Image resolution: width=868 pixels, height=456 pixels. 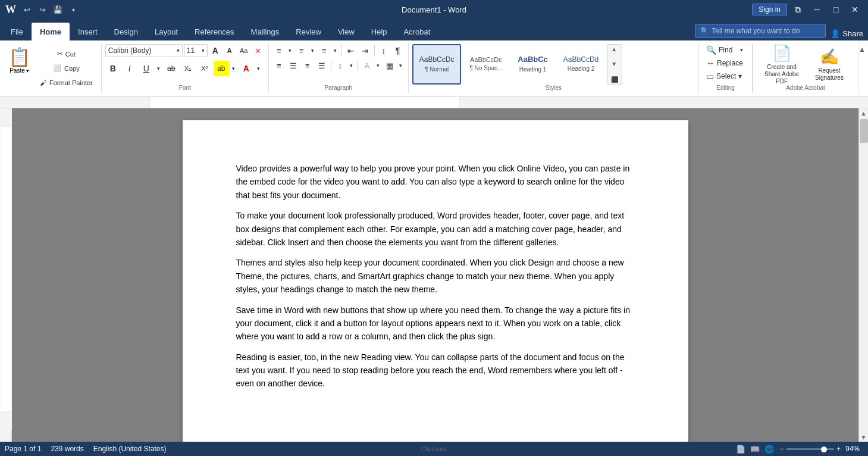 I want to click on multilevel-dropdown: ▾, so click(x=336, y=51).